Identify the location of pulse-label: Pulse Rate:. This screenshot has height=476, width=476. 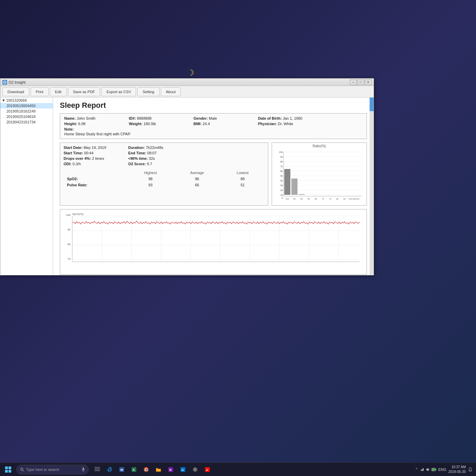
(96, 185).